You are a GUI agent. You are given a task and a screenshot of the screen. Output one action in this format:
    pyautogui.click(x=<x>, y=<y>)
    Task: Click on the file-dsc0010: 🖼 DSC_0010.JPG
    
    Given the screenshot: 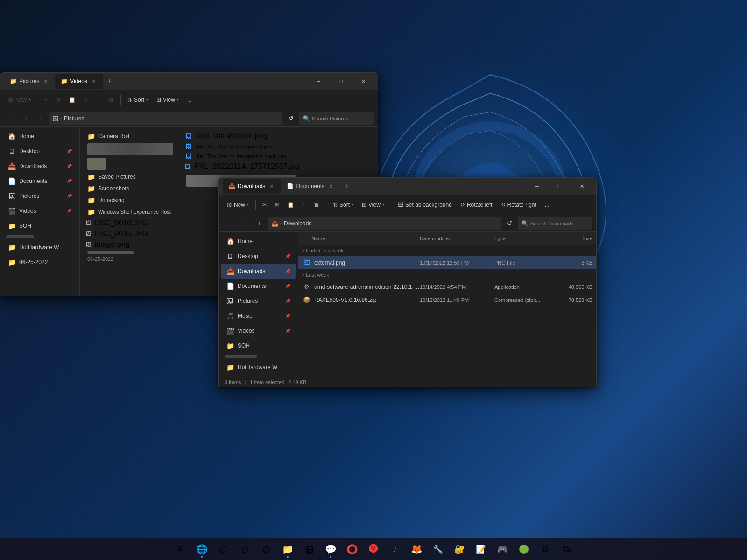 What is the action you would take?
    pyautogui.click(x=130, y=223)
    